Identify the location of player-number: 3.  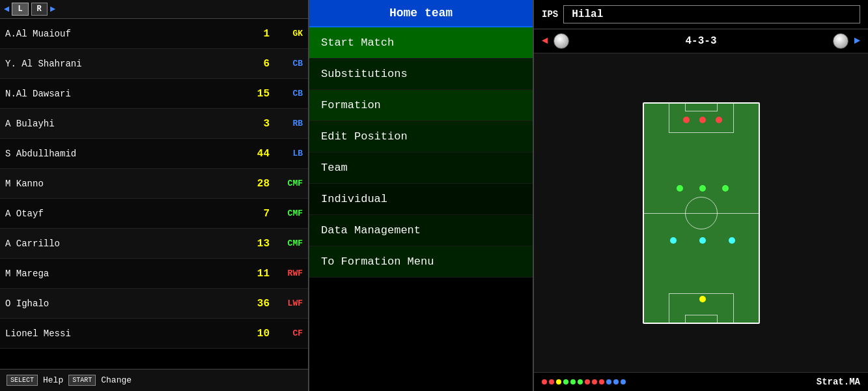
(258, 124).